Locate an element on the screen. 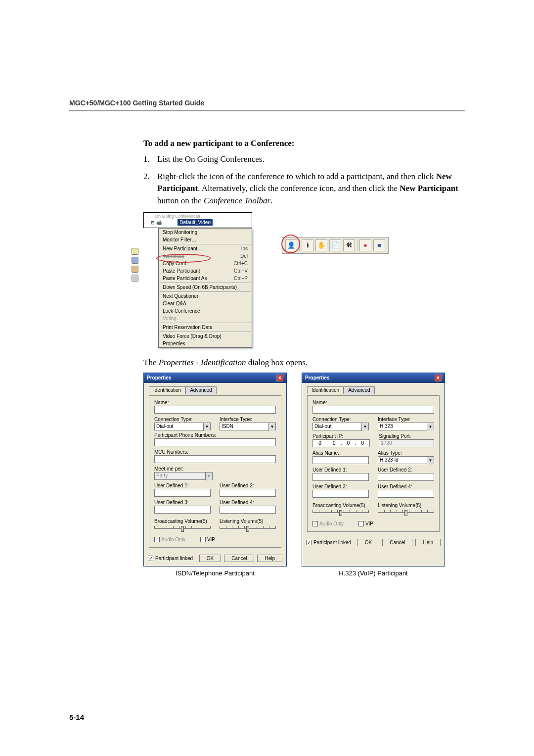  step-number: 2. is located at coordinates (150, 189).